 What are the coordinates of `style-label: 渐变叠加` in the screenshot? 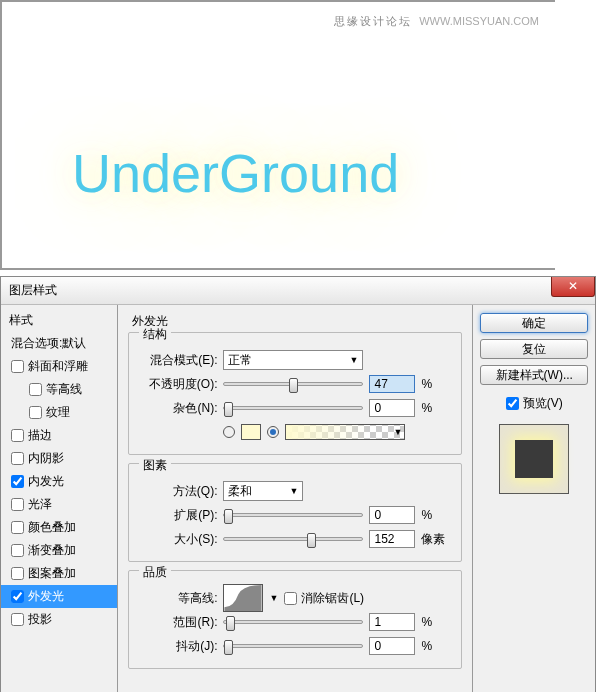 It's located at (52, 550).